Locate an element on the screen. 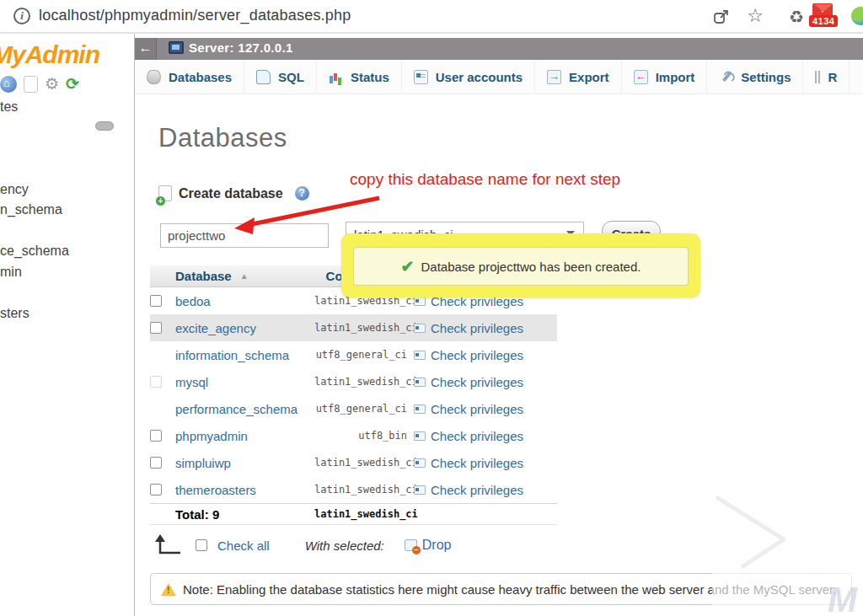 The width and height of the screenshot is (863, 616). total-label: Total: 9 is located at coordinates (244, 514).